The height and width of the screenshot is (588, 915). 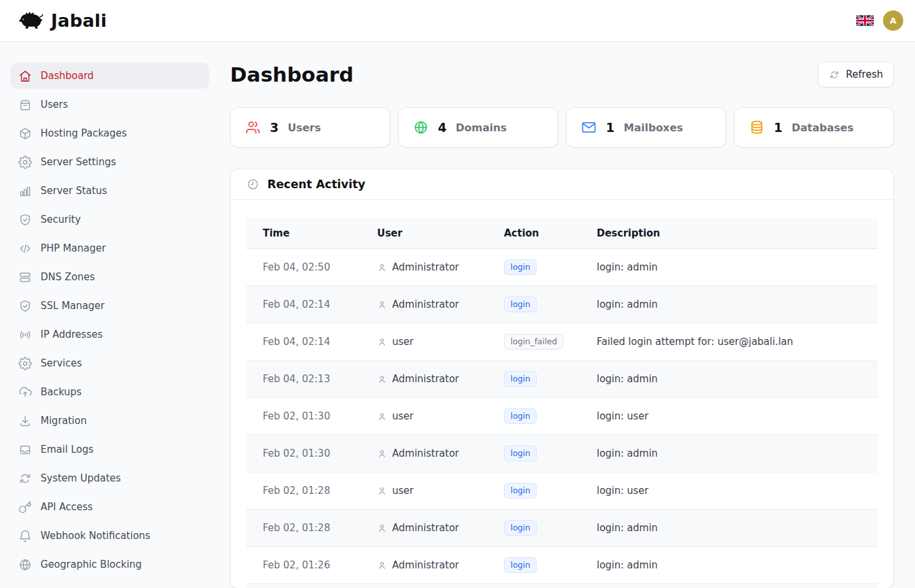 What do you see at coordinates (424, 417) in the screenshot?
I see `activity-user: user` at bounding box center [424, 417].